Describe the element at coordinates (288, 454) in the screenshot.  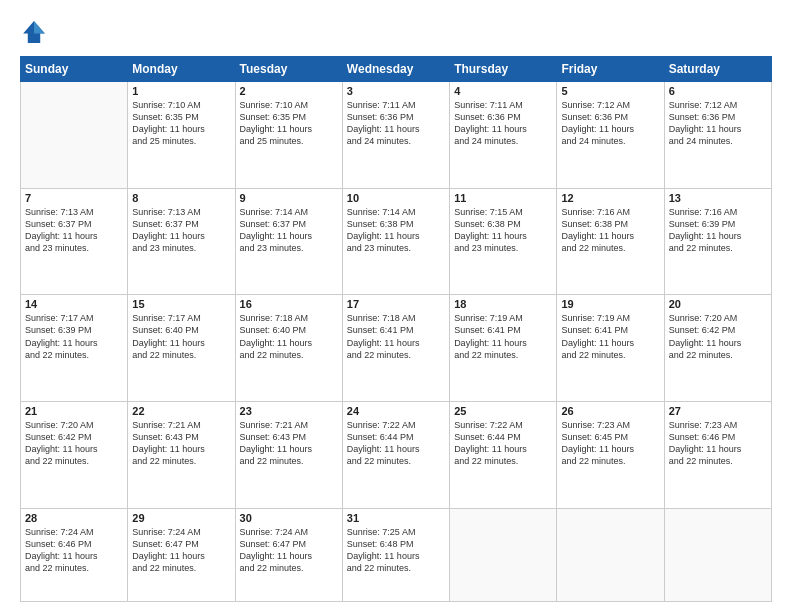
I see `calendar-cell: 23Sunrise: 7:21 AM Sunset: 6:43 PM Dayli…` at that location.